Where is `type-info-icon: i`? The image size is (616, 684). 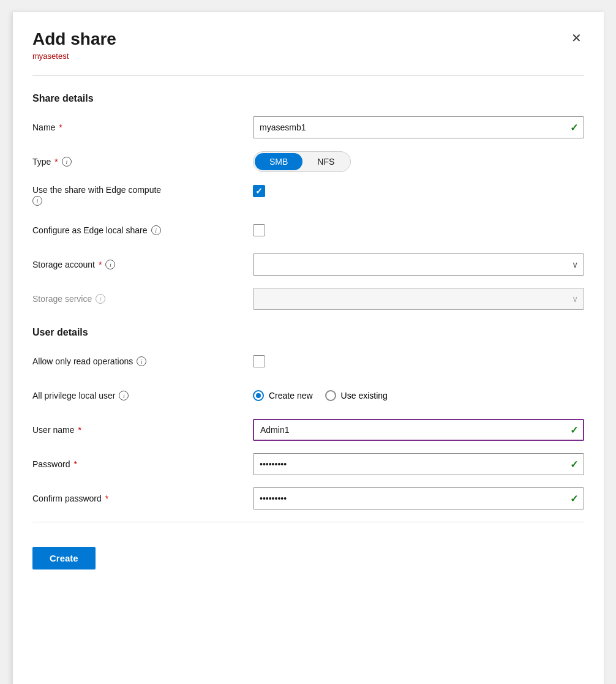 type-info-icon: i is located at coordinates (67, 162).